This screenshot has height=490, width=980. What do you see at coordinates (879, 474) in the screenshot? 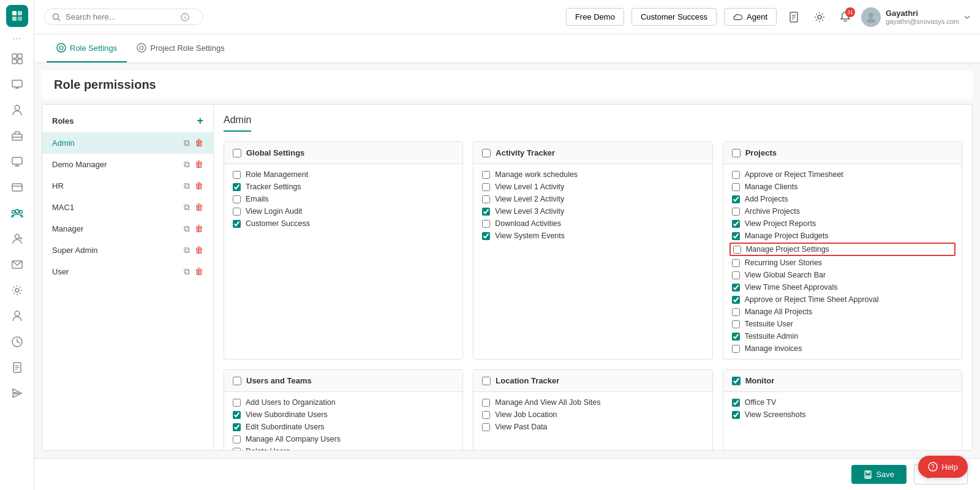
I see `save-button: Save` at bounding box center [879, 474].